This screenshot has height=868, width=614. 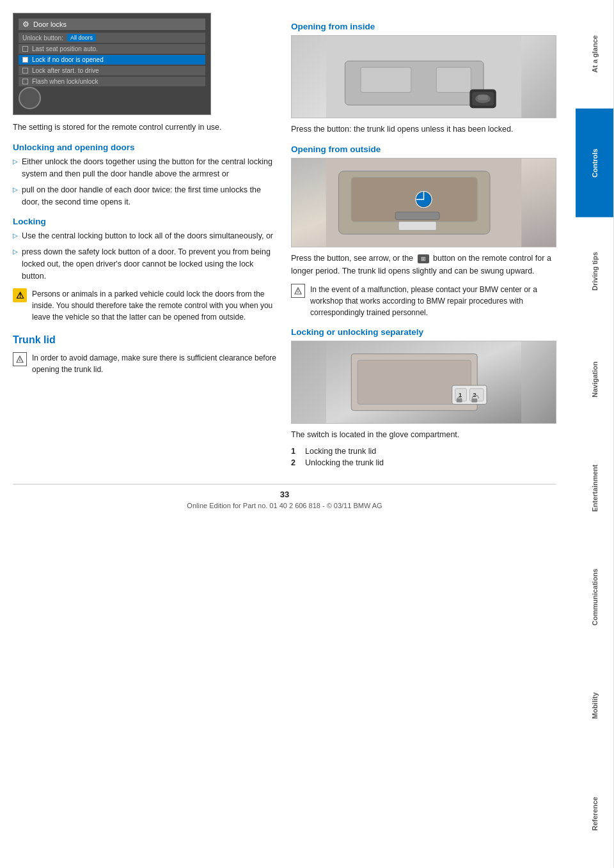 What do you see at coordinates (112, 82) in the screenshot?
I see `flash-row: Flash when lock/unlock` at bounding box center [112, 82].